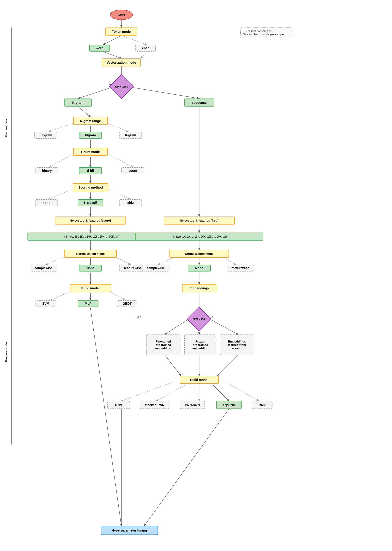 Image resolution: width=392 pixels, height=551 pixels. What do you see at coordinates (91, 187) in the screenshot?
I see `scoring-method-node: Scoring method` at bounding box center [91, 187].